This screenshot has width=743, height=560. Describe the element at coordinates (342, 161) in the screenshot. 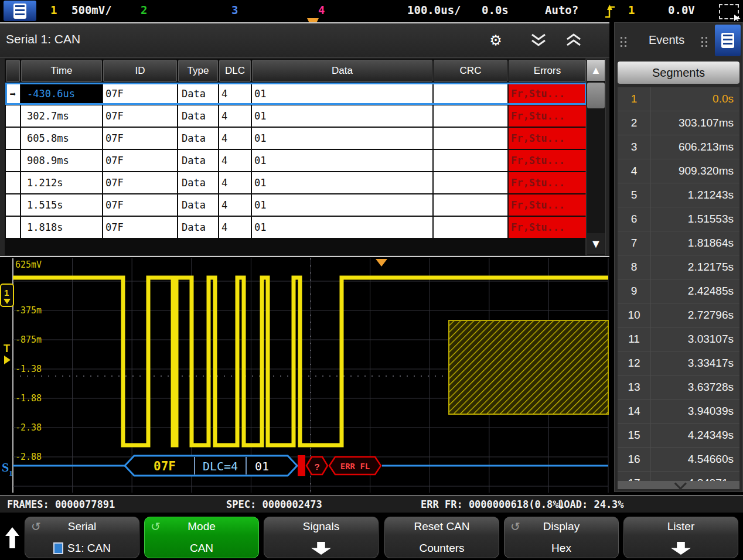

I see `data-cell: 01` at that location.